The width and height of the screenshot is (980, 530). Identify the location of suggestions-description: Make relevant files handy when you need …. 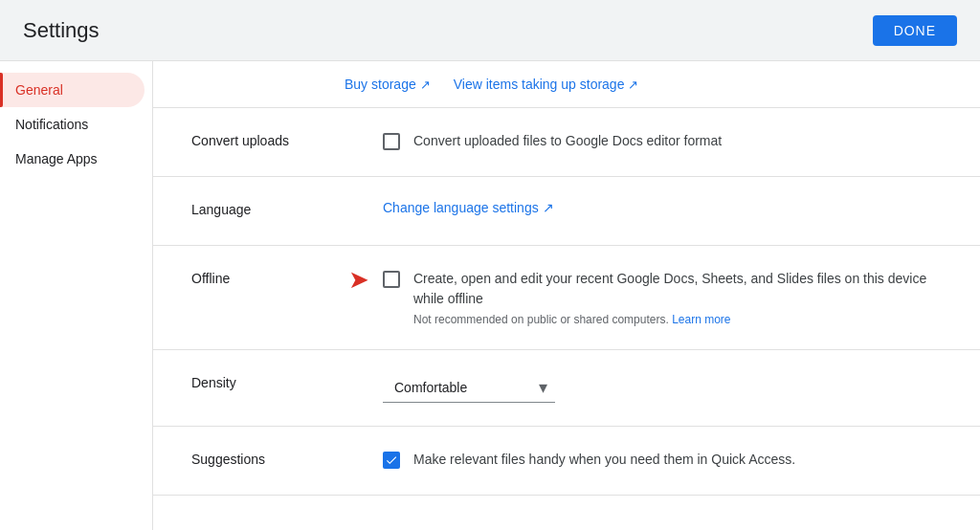
(605, 459).